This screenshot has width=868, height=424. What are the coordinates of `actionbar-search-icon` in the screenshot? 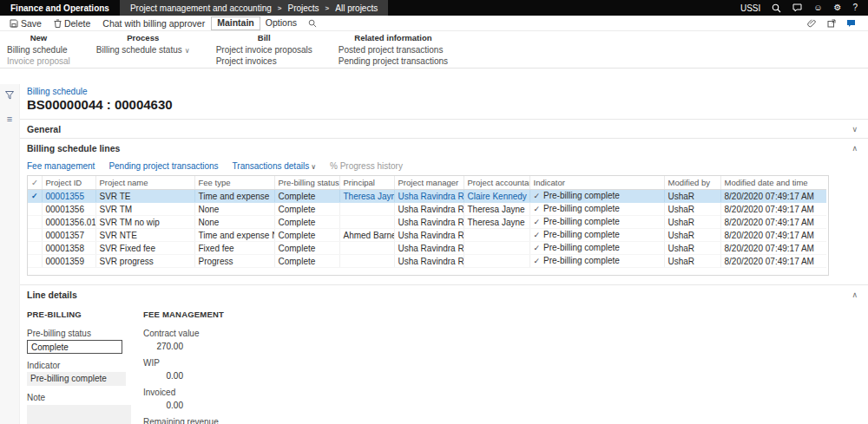 It's located at (312, 23).